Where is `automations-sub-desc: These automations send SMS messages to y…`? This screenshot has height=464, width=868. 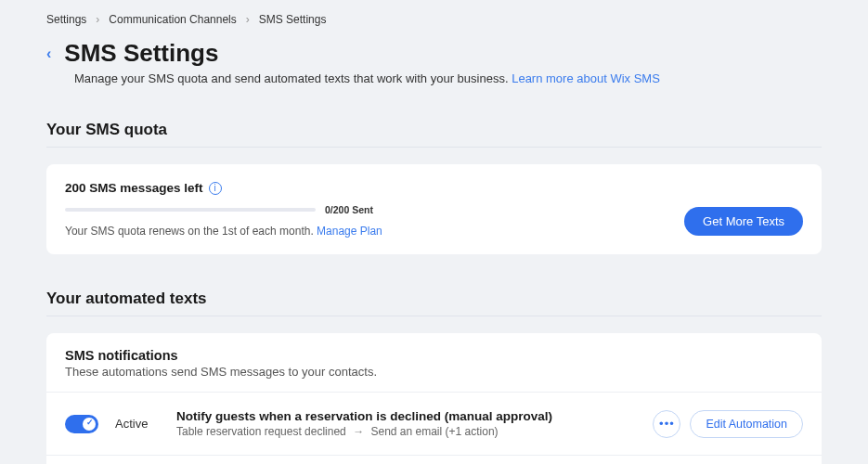
automations-sub-desc: These automations send SMS messages to y… is located at coordinates (434, 371).